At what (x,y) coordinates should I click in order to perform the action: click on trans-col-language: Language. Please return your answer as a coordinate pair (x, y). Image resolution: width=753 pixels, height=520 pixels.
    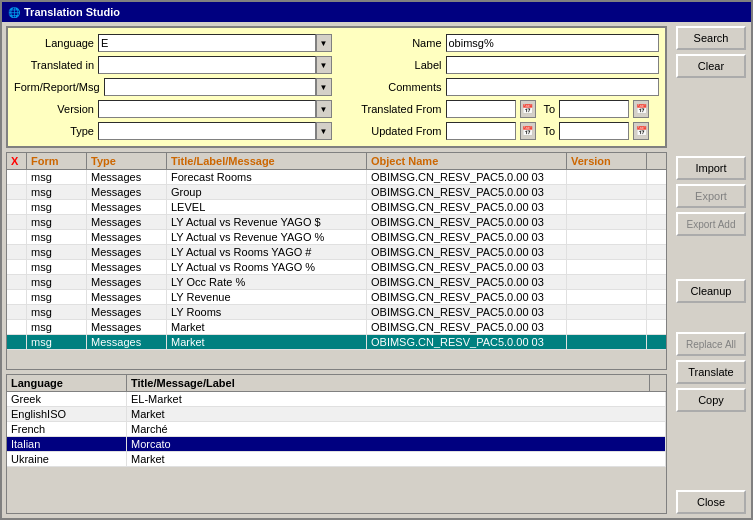
    Looking at the image, I should click on (67, 383).